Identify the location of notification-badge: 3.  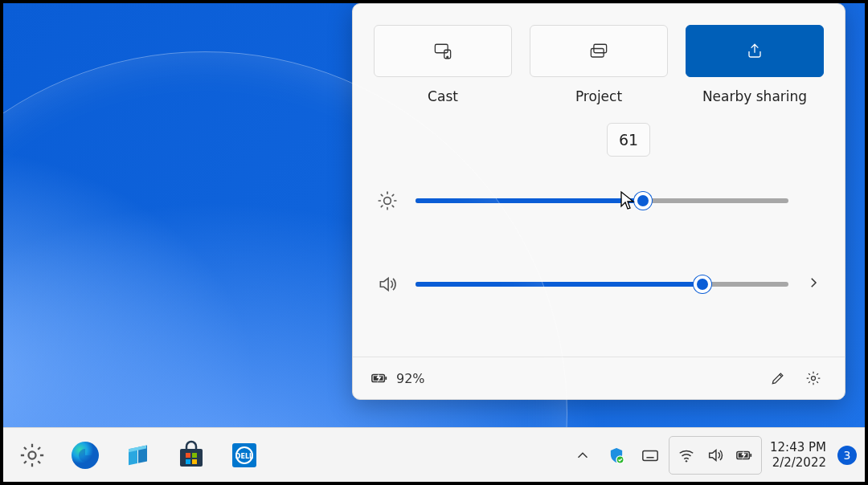
(847, 455).